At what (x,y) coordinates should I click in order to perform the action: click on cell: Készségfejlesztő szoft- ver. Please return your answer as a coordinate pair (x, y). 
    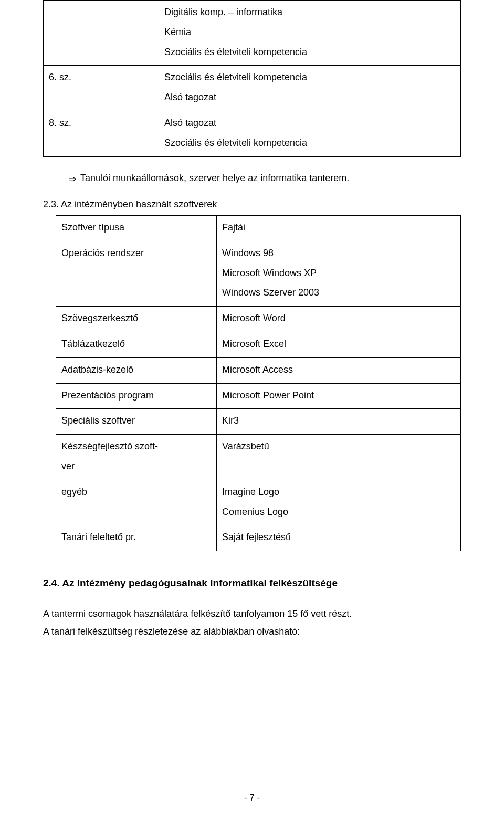
    Looking at the image, I should click on (136, 458).